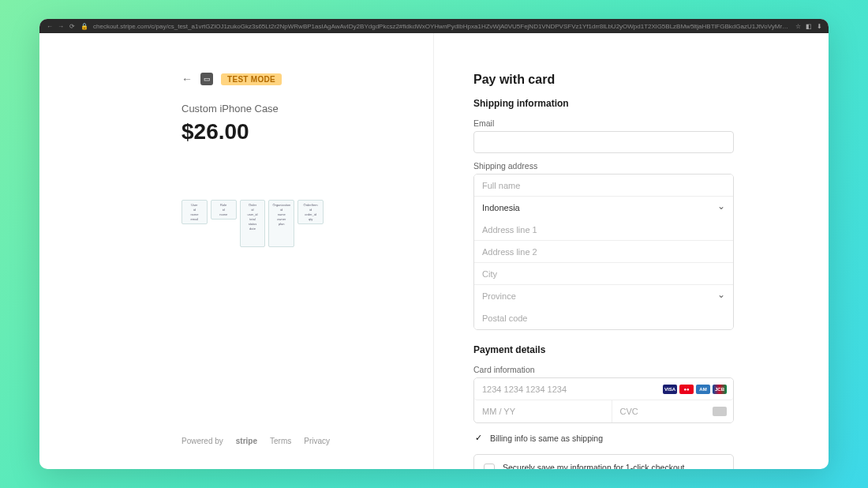  I want to click on card-expiry-input, so click(543, 411).